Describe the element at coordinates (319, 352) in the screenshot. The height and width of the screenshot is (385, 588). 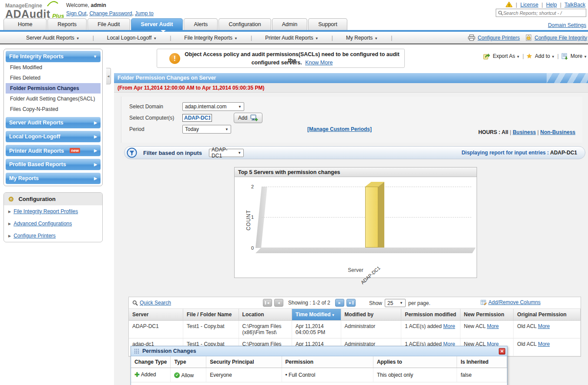
I see `popup-header: Permission Changes ✕` at that location.